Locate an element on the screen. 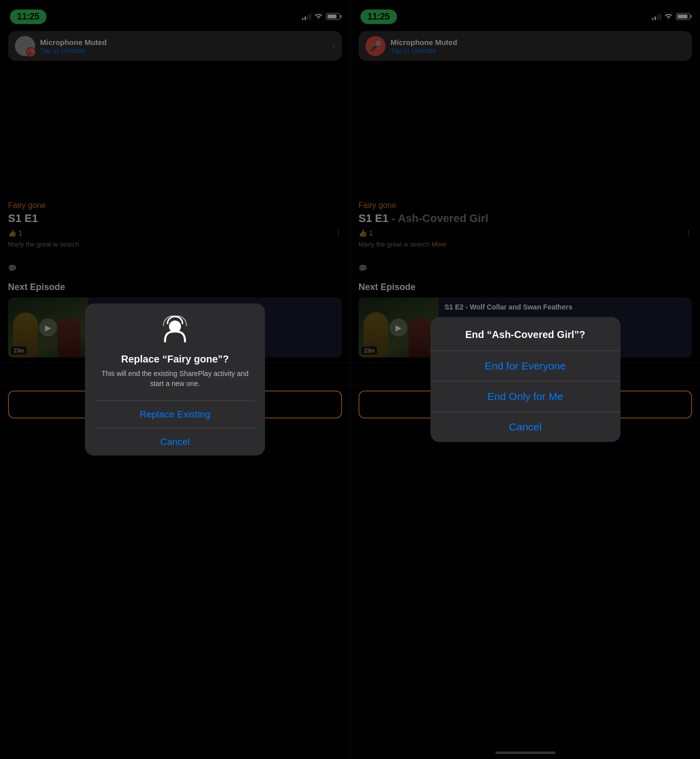  replace-modal-description: This will end the existing SharePlay act… is located at coordinates (175, 379).